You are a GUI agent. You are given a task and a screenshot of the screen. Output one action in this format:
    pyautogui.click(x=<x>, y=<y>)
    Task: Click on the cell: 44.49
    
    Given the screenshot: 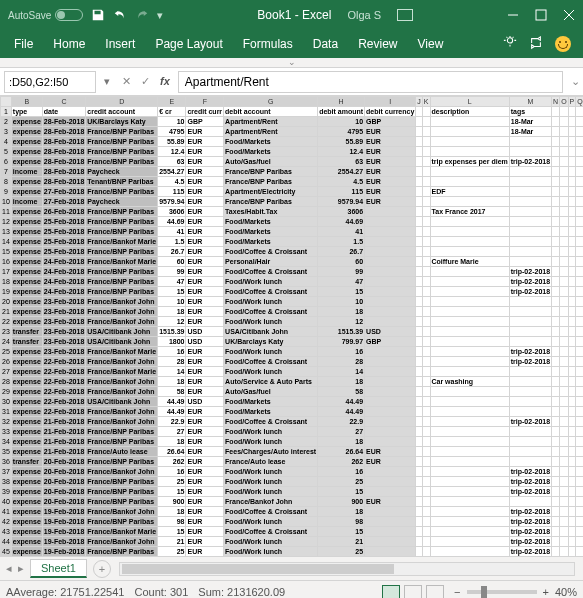 What is the action you would take?
    pyautogui.click(x=172, y=412)
    